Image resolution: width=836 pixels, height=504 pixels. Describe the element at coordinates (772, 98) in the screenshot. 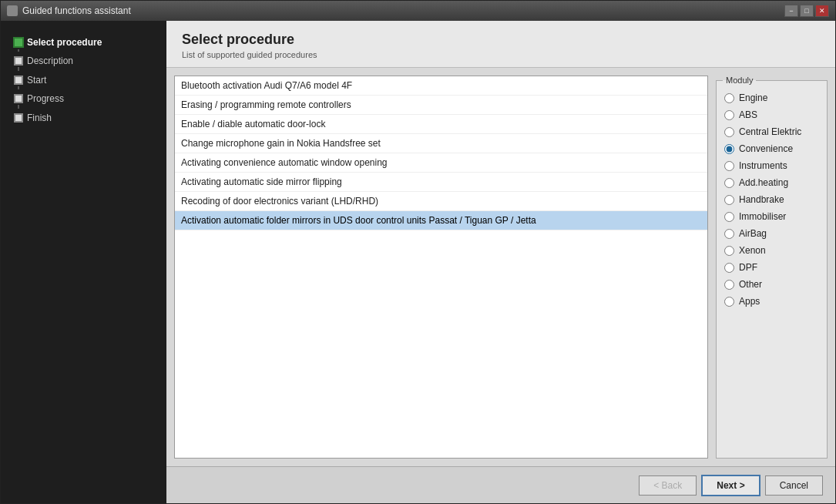

I see `module-item-engine: Engine` at that location.